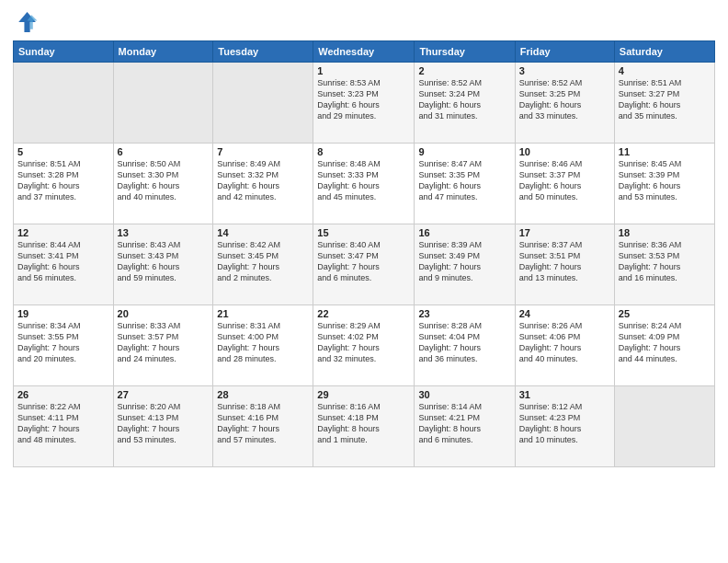 The height and width of the screenshot is (563, 728). I want to click on day-info: Sunrise: 8:18 AM Sunset: 4:16 PM Dayligh…, so click(263, 423).